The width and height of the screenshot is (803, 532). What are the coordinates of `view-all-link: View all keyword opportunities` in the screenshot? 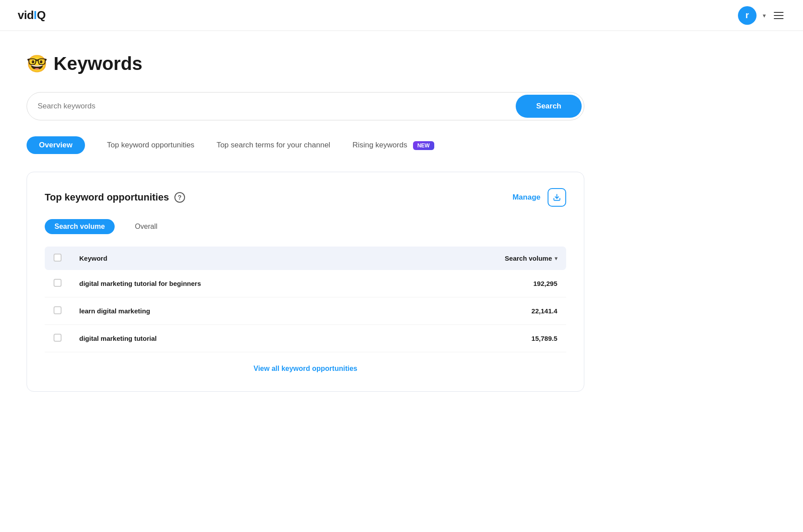 It's located at (305, 368).